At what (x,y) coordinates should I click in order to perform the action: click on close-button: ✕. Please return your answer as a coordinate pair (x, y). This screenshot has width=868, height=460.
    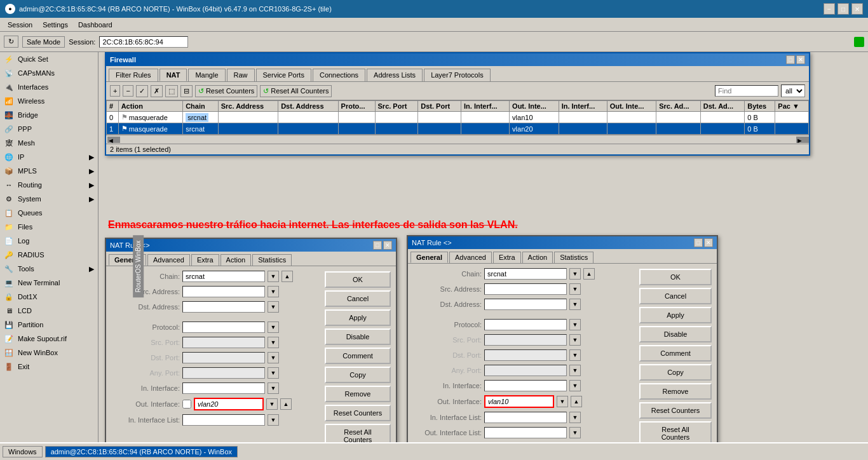
    Looking at the image, I should click on (857, 9).